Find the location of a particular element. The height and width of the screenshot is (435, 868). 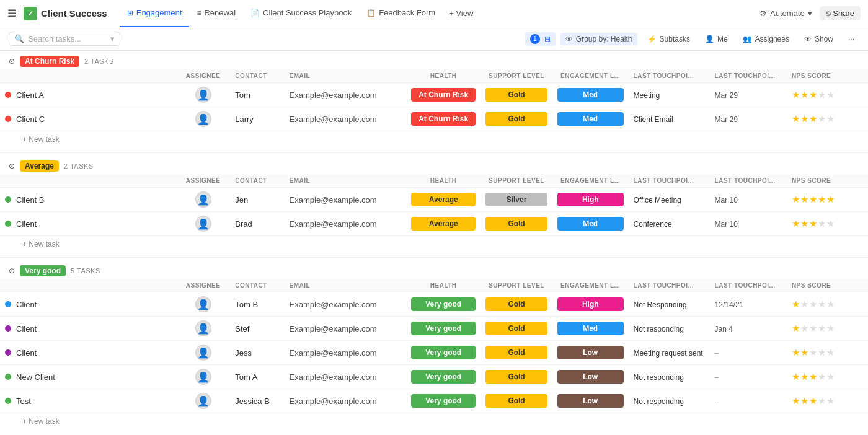

add-view-button: + View is located at coordinates (461, 14).